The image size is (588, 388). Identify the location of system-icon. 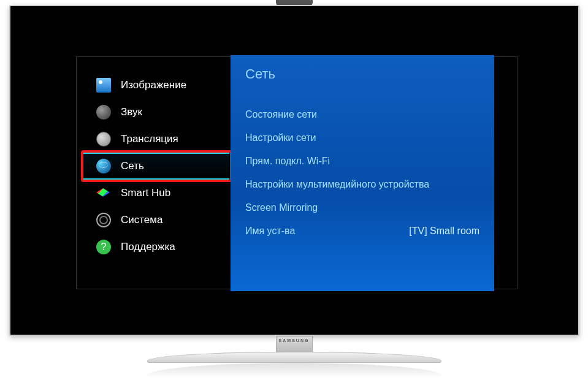
(104, 220).